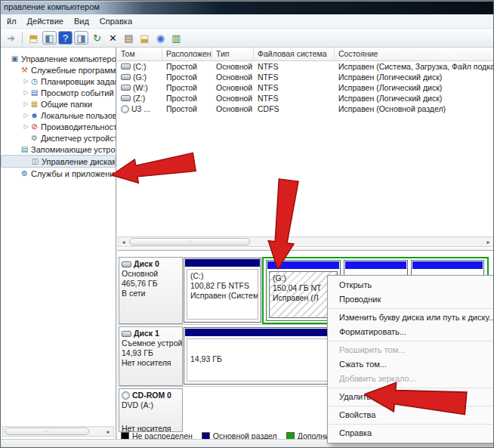 This screenshot has width=494, height=448. I want to click on context-menu-item-delete-volume: Удалить том..., so click(411, 397).